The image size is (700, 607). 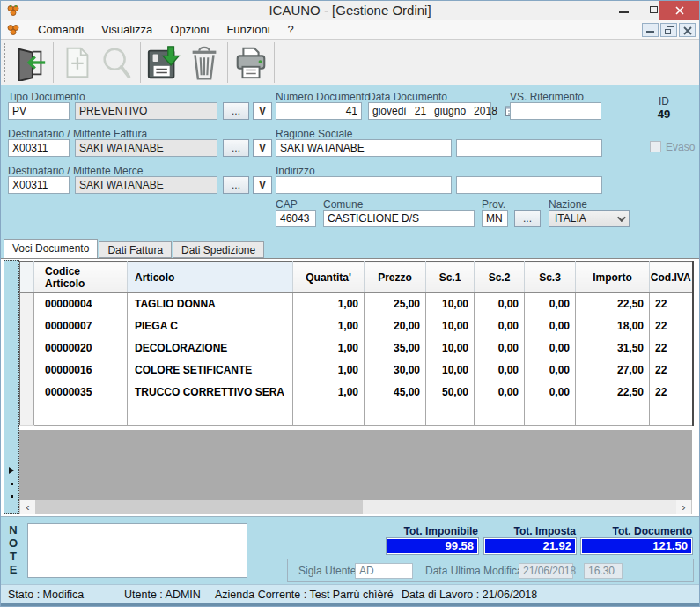 I want to click on mdi-restore-button, so click(x=669, y=30).